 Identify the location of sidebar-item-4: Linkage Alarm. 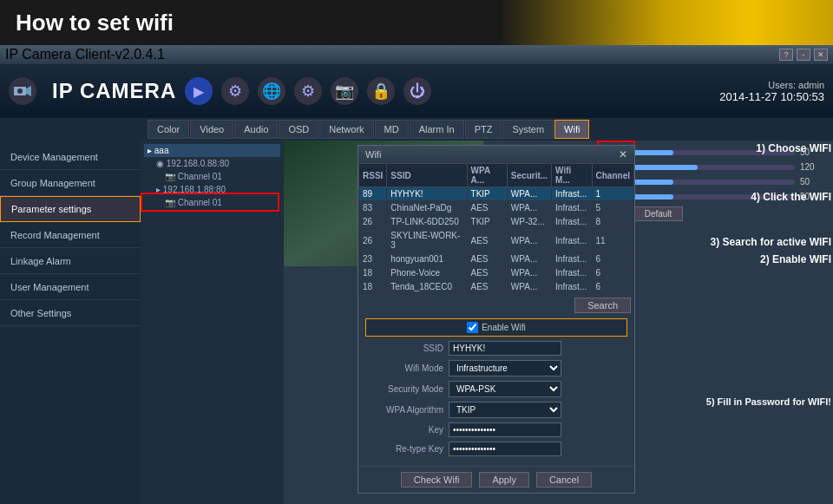
(70, 261).